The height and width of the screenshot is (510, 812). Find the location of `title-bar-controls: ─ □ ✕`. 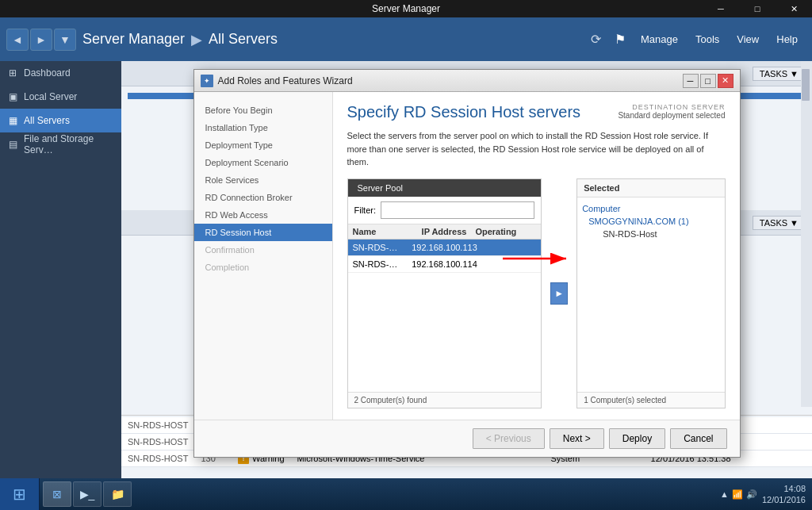

title-bar-controls: ─ □ ✕ is located at coordinates (757, 9).